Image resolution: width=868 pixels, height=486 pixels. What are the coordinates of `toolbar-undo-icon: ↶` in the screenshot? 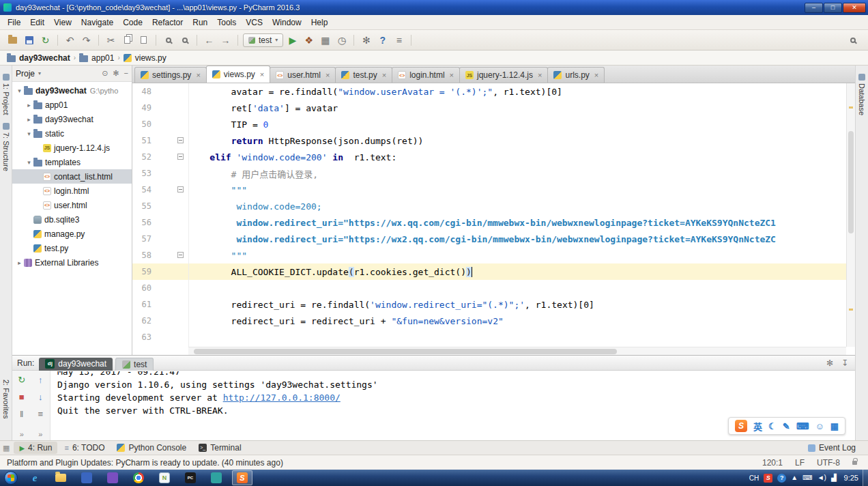 It's located at (70, 40).